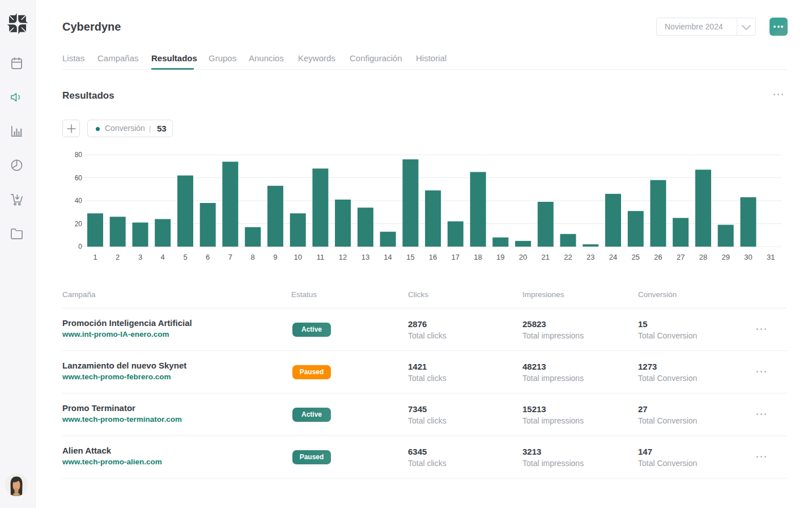 This screenshot has height=508, width=812. Describe the element at coordinates (456, 257) in the screenshot. I see `svg-text: 17` at that location.